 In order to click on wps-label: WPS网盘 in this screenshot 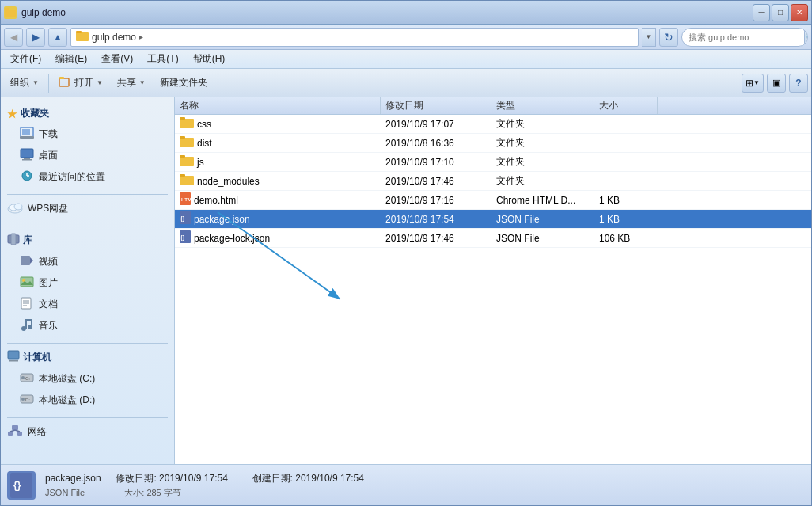, I will do `click(47, 209)`.